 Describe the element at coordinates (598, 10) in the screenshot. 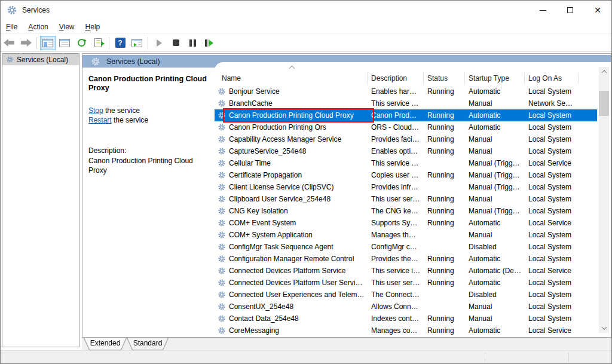

I see `close-button: ✕` at that location.